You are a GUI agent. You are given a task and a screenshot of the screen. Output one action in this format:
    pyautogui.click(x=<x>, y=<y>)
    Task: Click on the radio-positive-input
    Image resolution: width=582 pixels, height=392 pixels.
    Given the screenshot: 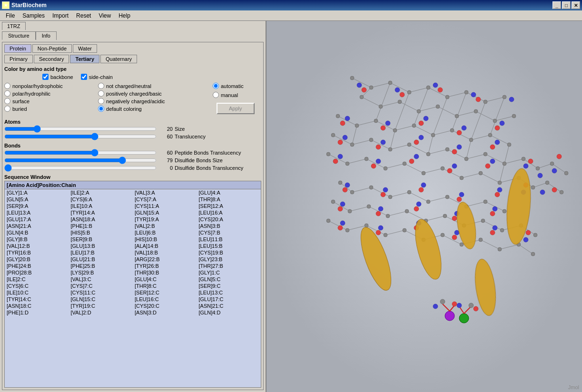 What is the action you would take?
    pyautogui.click(x=101, y=93)
    